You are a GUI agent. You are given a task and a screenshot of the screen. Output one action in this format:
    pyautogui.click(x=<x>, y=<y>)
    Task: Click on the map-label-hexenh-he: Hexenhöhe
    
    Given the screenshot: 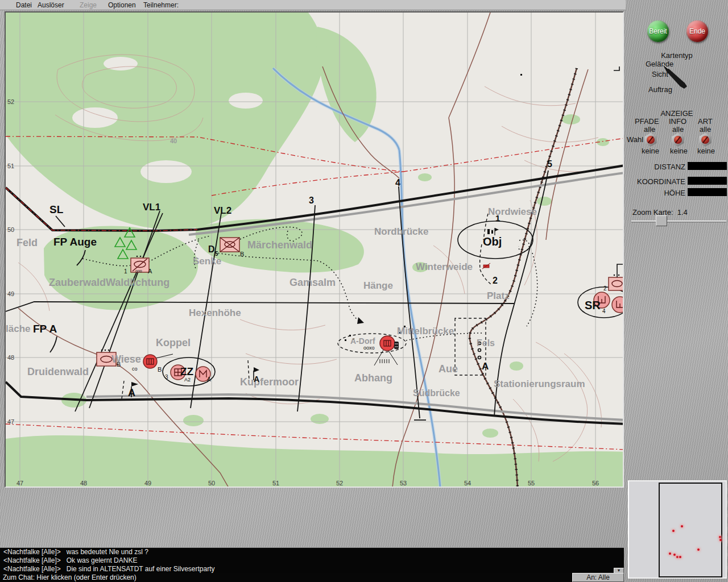 What is the action you would take?
    pyautogui.click(x=215, y=313)
    